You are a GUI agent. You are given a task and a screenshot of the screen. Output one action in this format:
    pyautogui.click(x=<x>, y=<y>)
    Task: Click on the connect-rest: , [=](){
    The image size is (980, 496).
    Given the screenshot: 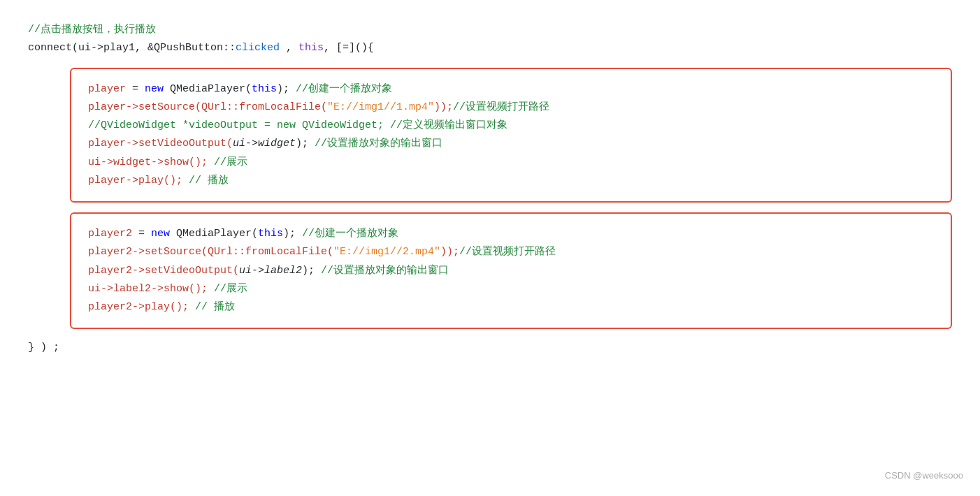 What is the action you would take?
    pyautogui.click(x=349, y=48)
    